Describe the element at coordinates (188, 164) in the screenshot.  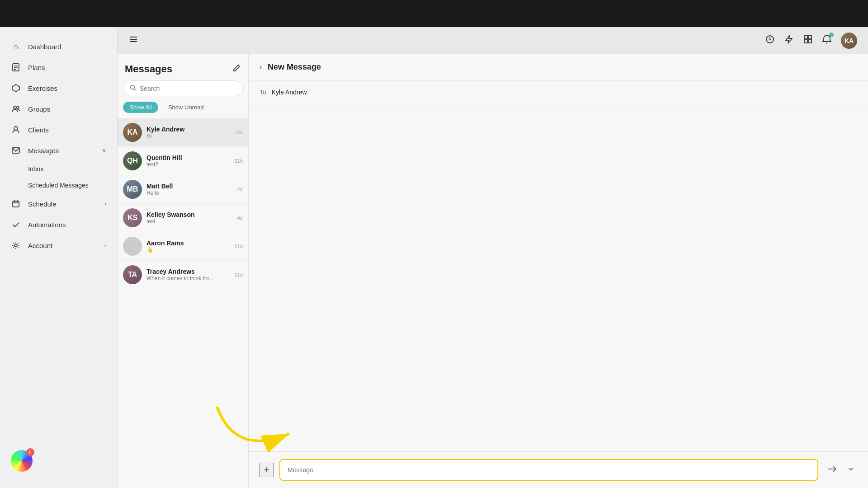
I see `message-preview: test2` at that location.